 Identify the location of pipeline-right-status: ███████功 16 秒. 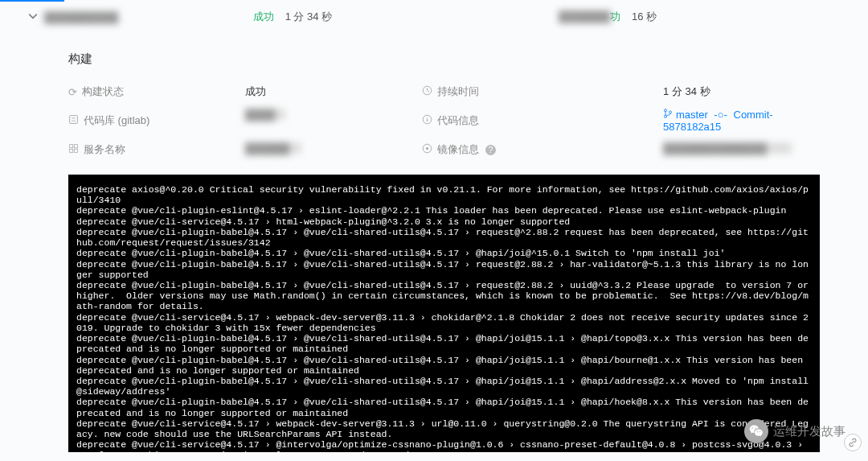
(687, 17).